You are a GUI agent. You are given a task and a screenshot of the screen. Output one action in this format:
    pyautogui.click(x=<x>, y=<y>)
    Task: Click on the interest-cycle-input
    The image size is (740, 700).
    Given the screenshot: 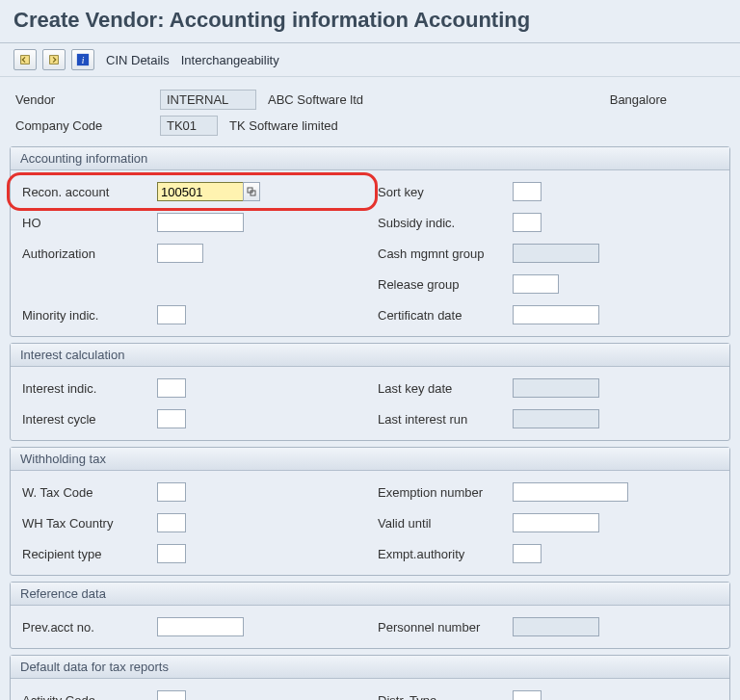 What is the action you would take?
    pyautogui.click(x=172, y=419)
    